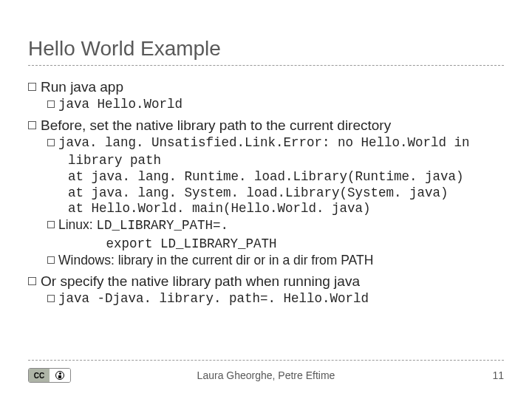 This screenshot has height=399, width=532. Describe the element at coordinates (498, 375) in the screenshot. I see `page-number: 11` at that location.